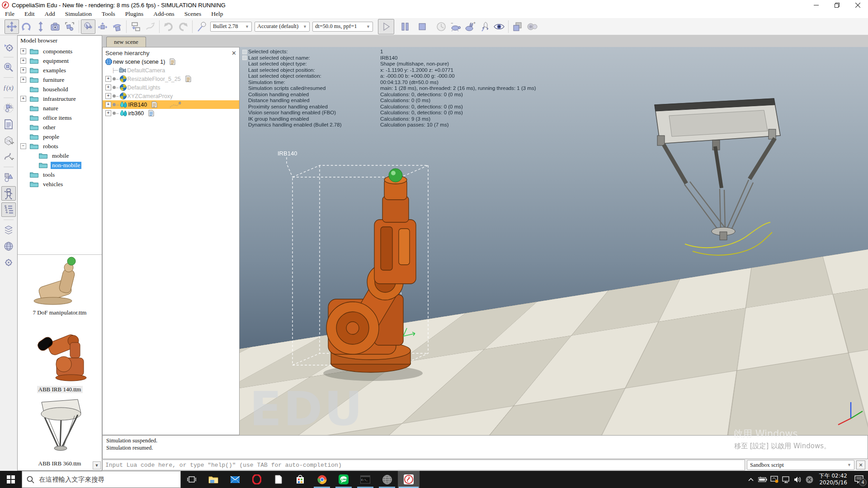 Image resolution: width=868 pixels, height=488 pixels. I want to click on globe-app-button, so click(387, 479).